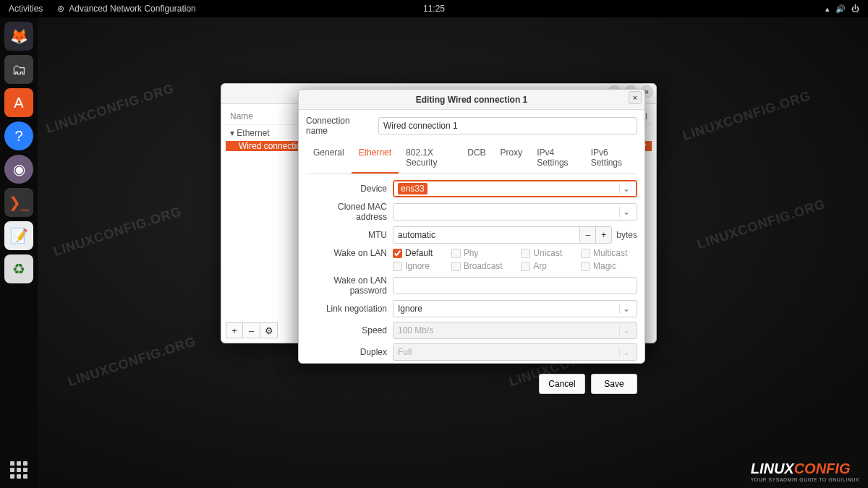  Describe the element at coordinates (434, 9) in the screenshot. I see `top-bar: Activities ⊚ Advanced Network Configurat…` at that location.